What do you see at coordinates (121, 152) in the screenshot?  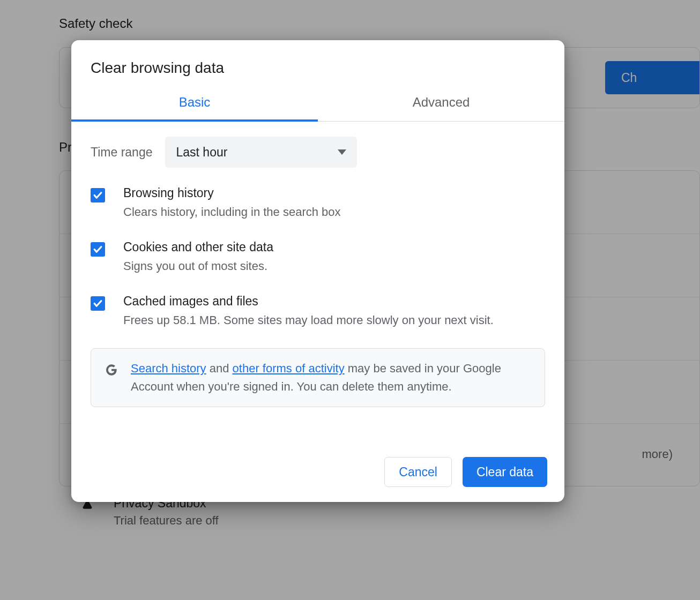 I see `time-range-label: Time range` at bounding box center [121, 152].